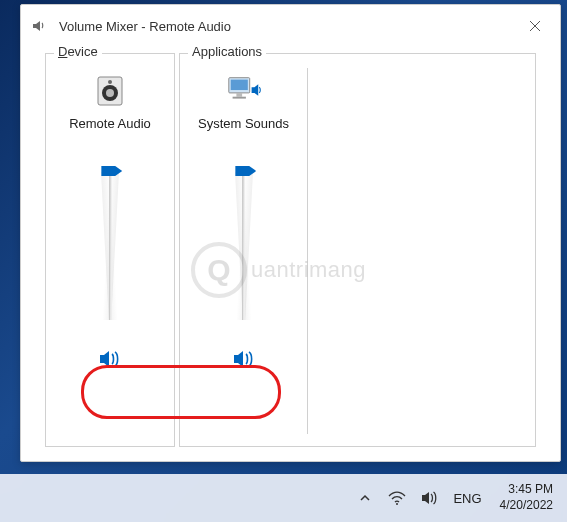 This screenshot has width=567, height=522. Describe the element at coordinates (110, 91) in the screenshot. I see `device-speaker-icon` at that location.